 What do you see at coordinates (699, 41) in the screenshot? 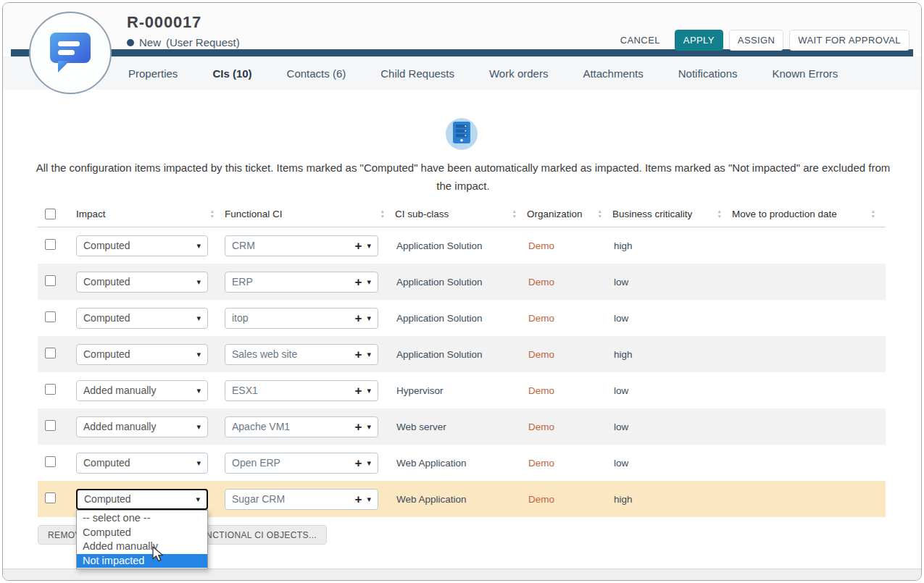
I see `apply-button: APPLY` at bounding box center [699, 41].